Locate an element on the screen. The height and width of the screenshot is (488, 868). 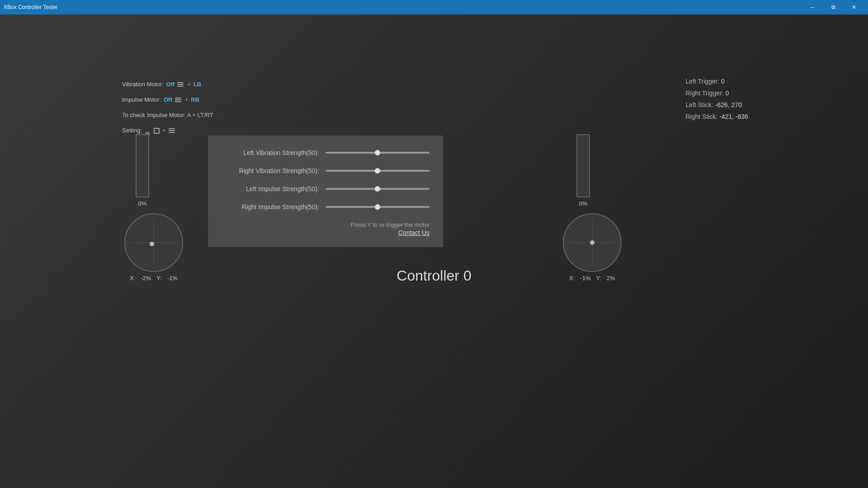
left-trigger-value: 0 is located at coordinates (723, 81).